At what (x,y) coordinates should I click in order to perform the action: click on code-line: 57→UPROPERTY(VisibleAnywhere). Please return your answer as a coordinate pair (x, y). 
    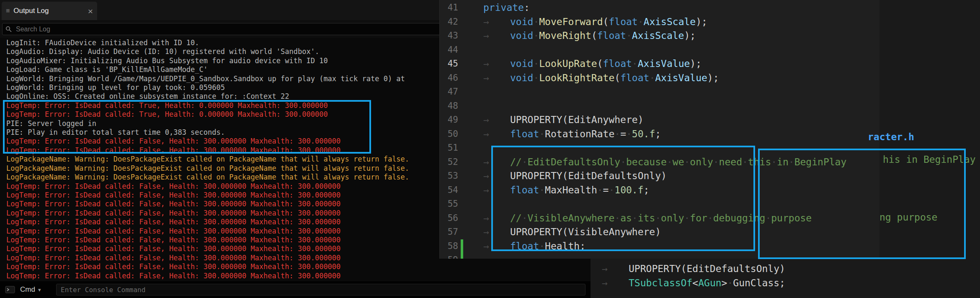
    Looking at the image, I should click on (660, 232).